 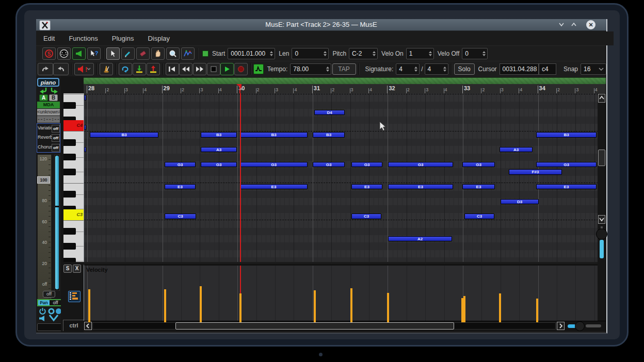 What do you see at coordinates (123, 38) in the screenshot?
I see `menu-item-plugins: Plugins` at bounding box center [123, 38].